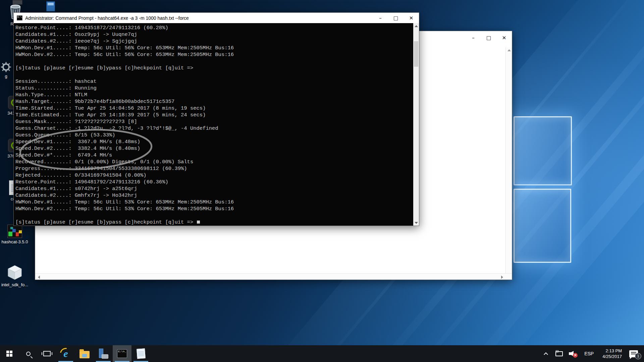 The width and height of the screenshot is (644, 362). I want to click on file-explorer-icon, so click(85, 355).